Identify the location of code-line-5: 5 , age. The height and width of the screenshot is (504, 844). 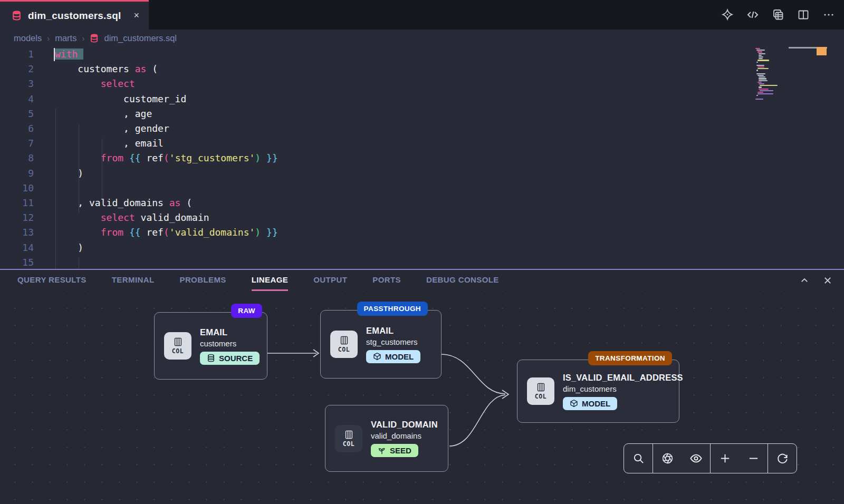
(422, 114).